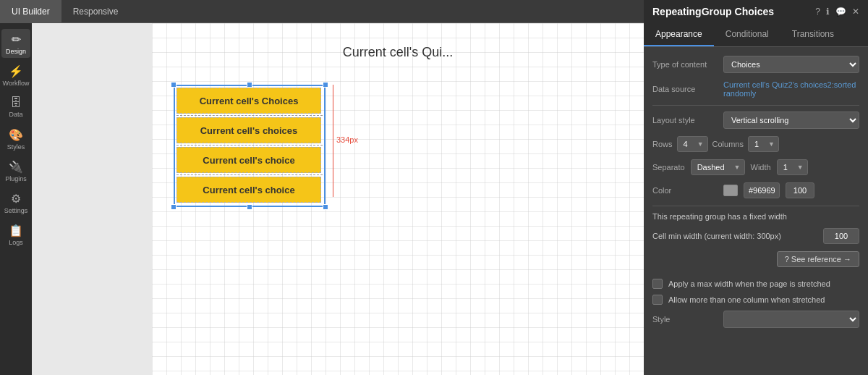 This screenshot has width=868, height=375. What do you see at coordinates (746, 300) in the screenshot?
I see `allow-more-columns-label: Allow more than one column when stretche…` at bounding box center [746, 300].